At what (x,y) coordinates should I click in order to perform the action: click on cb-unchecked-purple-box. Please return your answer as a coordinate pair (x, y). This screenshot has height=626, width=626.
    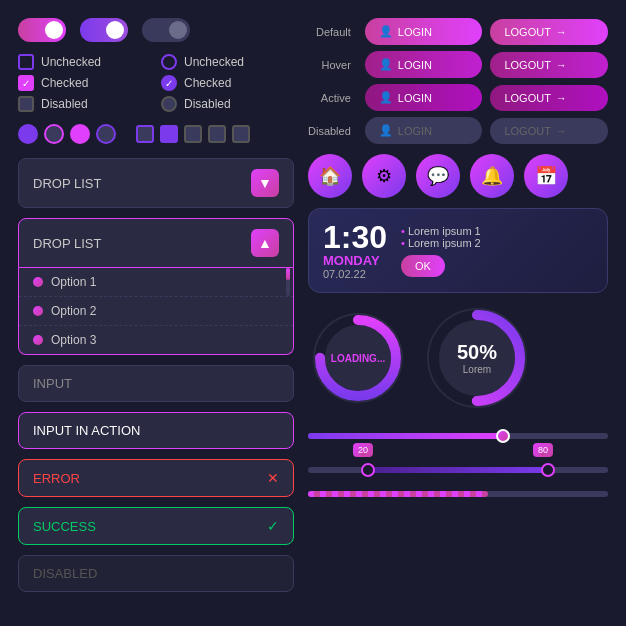
    Looking at the image, I should click on (26, 62).